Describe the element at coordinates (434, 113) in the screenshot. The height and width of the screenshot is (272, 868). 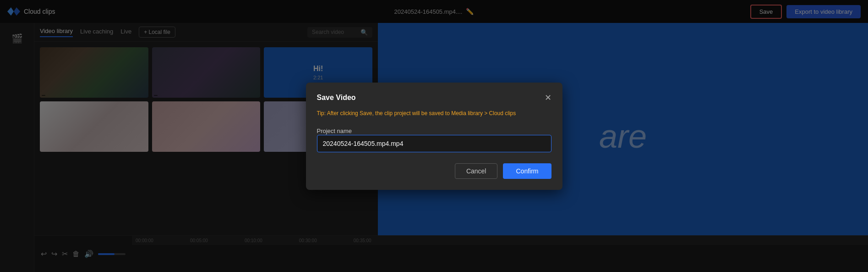
I see `modal-tip: Tip: After clicking Save, the clip proje…` at that location.